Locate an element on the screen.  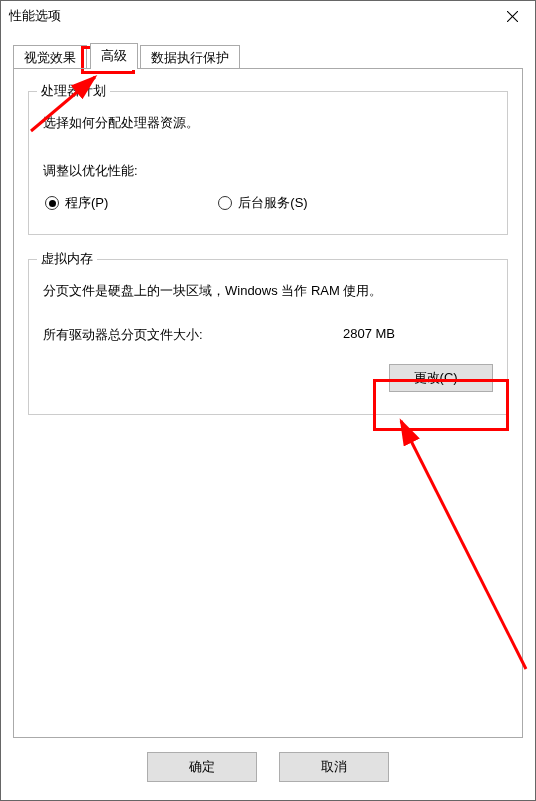
vm-total-value: 2807 MB is located at coordinates (369, 335).